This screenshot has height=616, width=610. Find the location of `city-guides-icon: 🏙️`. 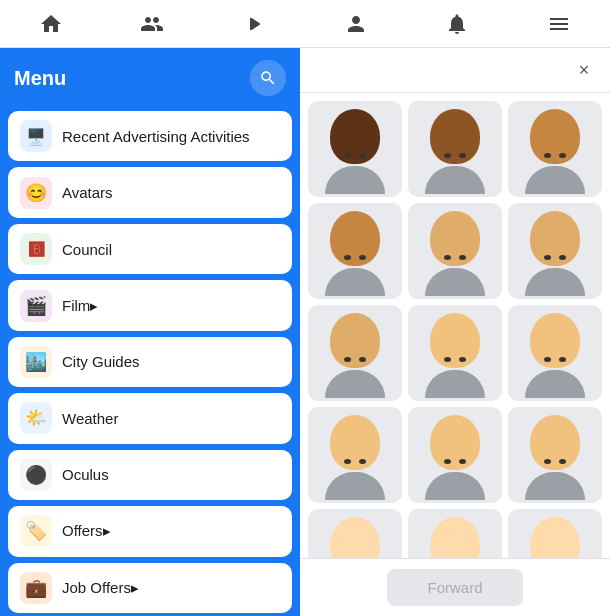

city-guides-icon: 🏙️ is located at coordinates (36, 362).